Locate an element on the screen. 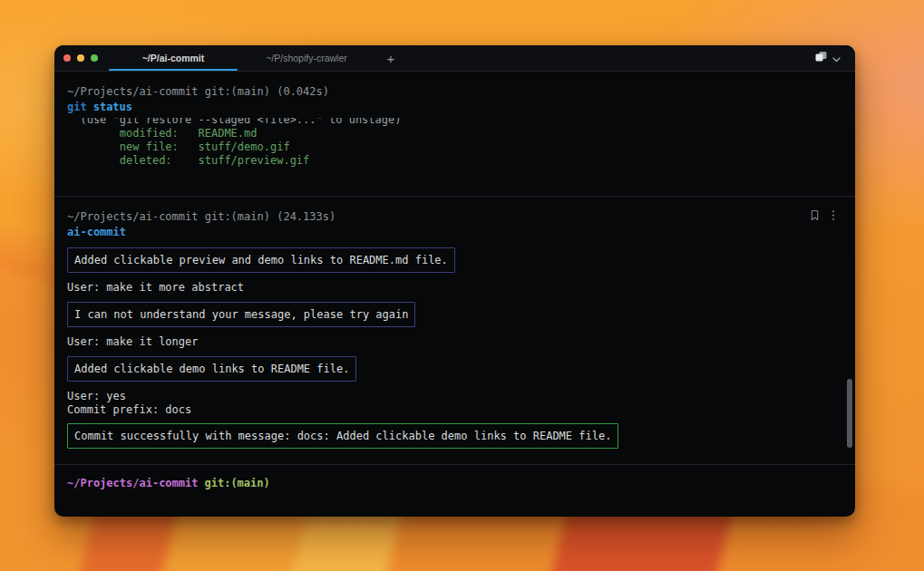 This screenshot has height=571, width=924. command-line: gitstatus is located at coordinates (455, 107).